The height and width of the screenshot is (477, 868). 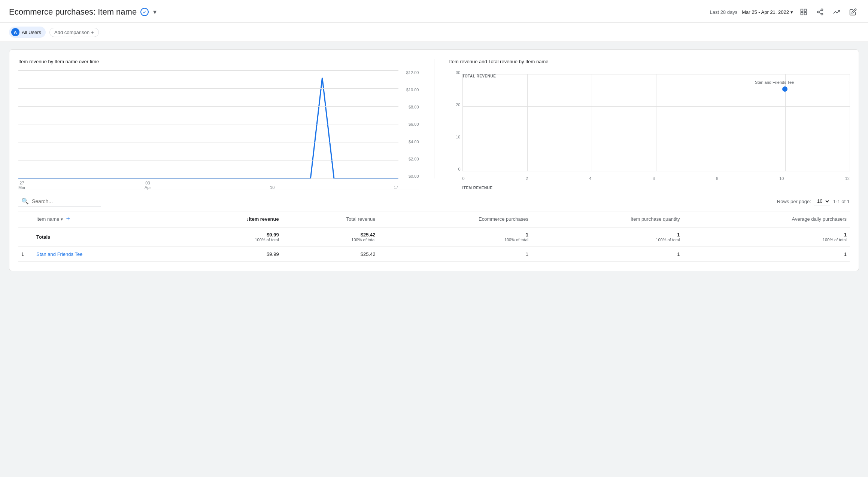 I want to click on line-chart-title: Item revenue by Item name over time, so click(x=219, y=61).